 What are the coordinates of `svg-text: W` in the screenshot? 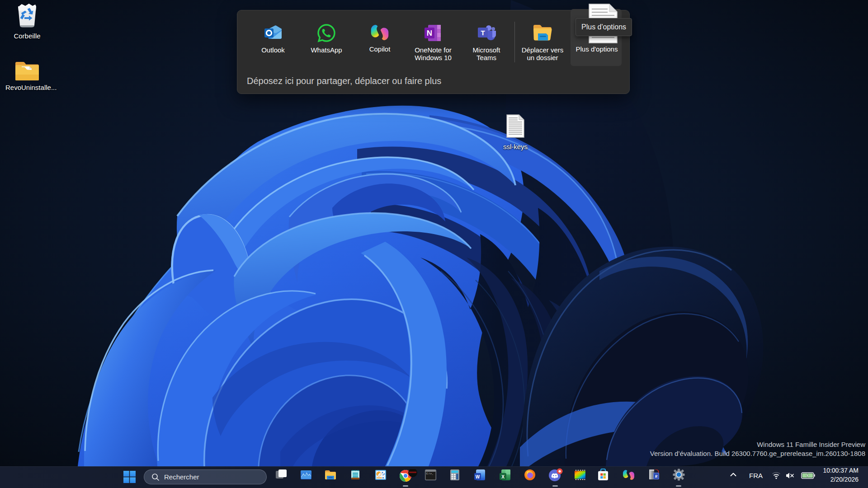 It's located at (478, 477).